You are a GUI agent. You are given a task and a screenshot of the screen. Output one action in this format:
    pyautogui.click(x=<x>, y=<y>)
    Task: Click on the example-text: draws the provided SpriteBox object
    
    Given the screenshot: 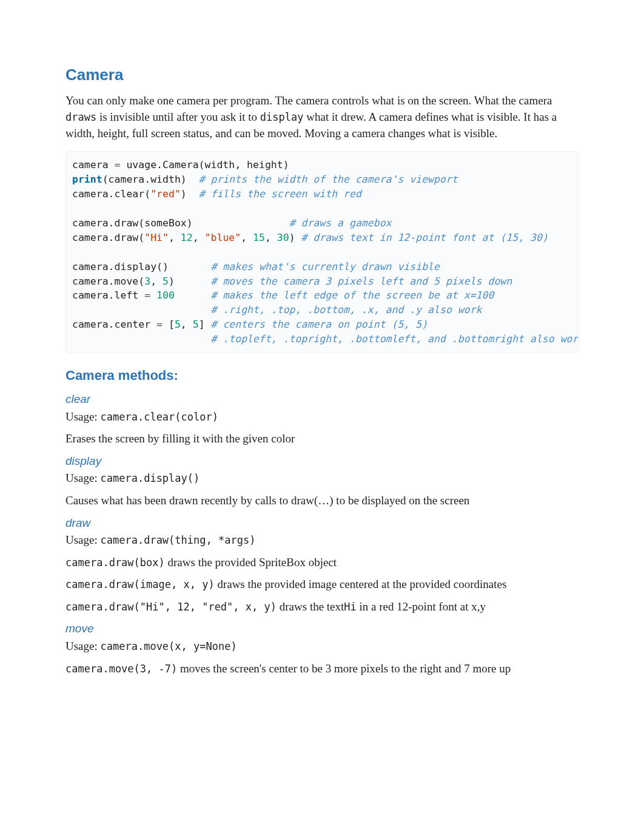 What is the action you would take?
    pyautogui.click(x=251, y=562)
    